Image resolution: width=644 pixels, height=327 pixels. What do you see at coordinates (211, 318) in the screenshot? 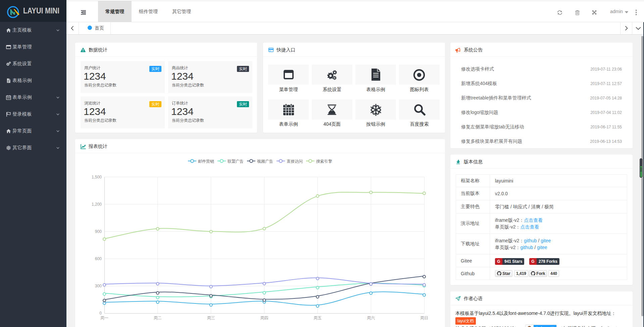
I see `svg-text: 周三` at bounding box center [211, 318].